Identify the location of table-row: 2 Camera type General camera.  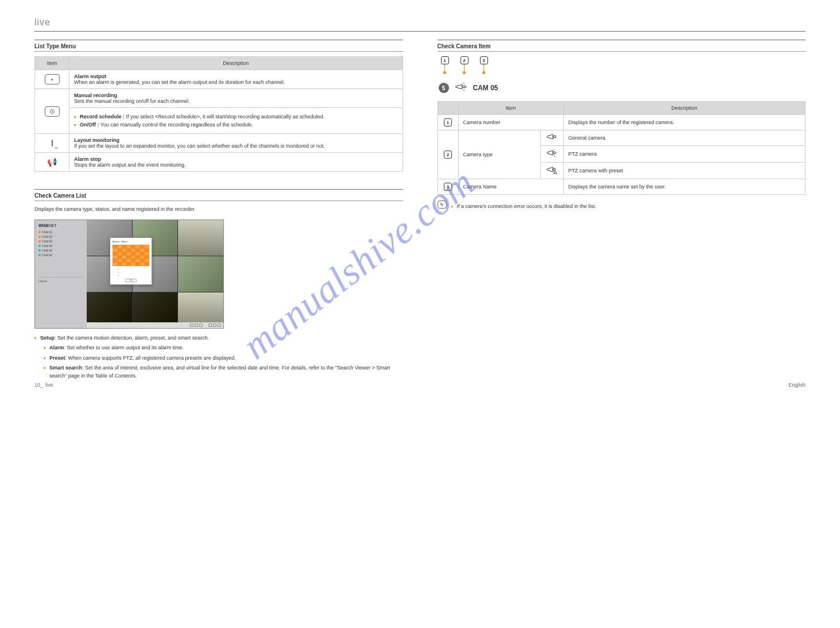
(621, 138).